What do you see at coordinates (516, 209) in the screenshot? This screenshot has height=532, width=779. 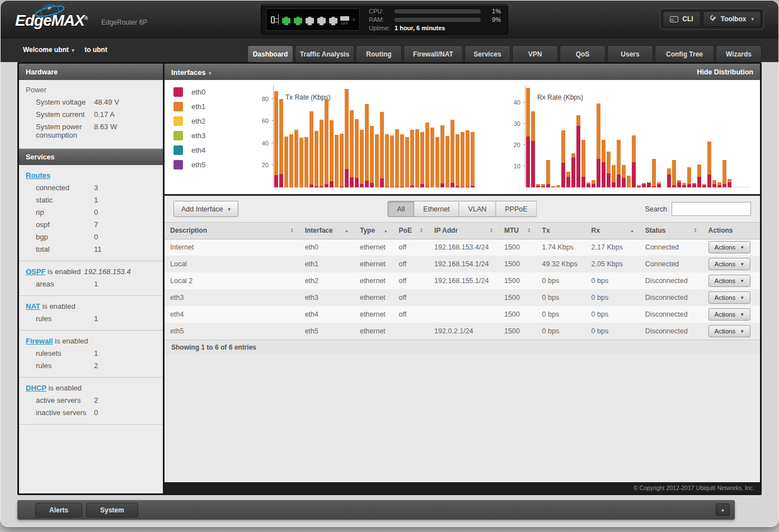 I see `filter-pppoe: PPPoE` at bounding box center [516, 209].